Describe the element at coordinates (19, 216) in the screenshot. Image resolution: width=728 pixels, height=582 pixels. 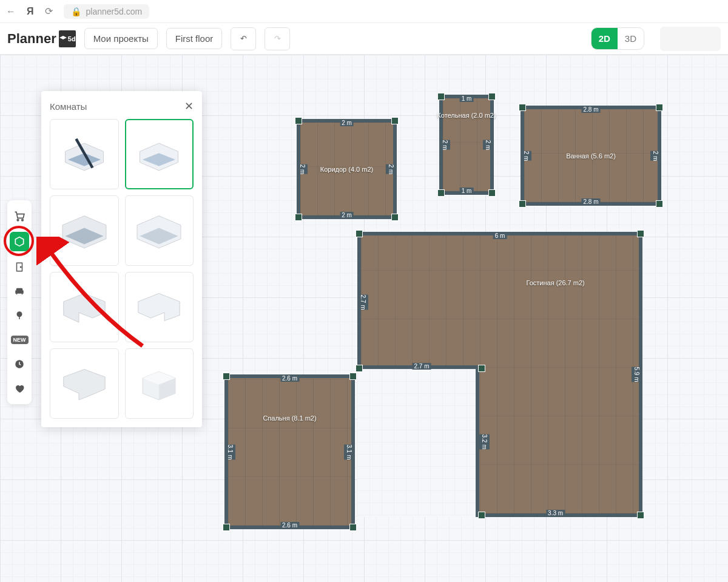
I see `shop-icon` at that location.